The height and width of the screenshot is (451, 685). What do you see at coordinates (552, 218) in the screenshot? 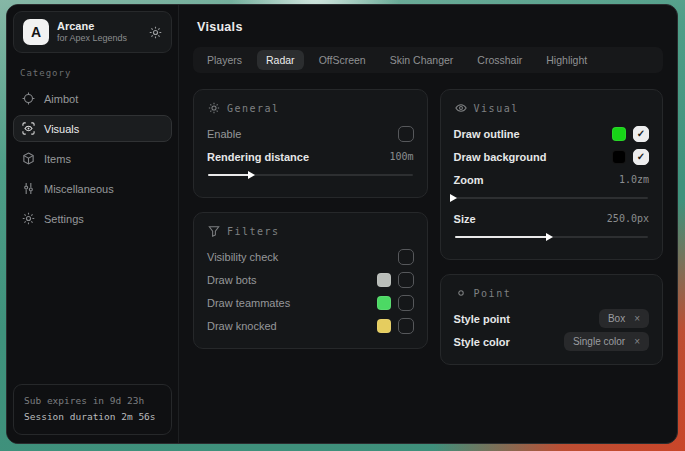
I see `size-row: Size 250.0px` at bounding box center [552, 218].